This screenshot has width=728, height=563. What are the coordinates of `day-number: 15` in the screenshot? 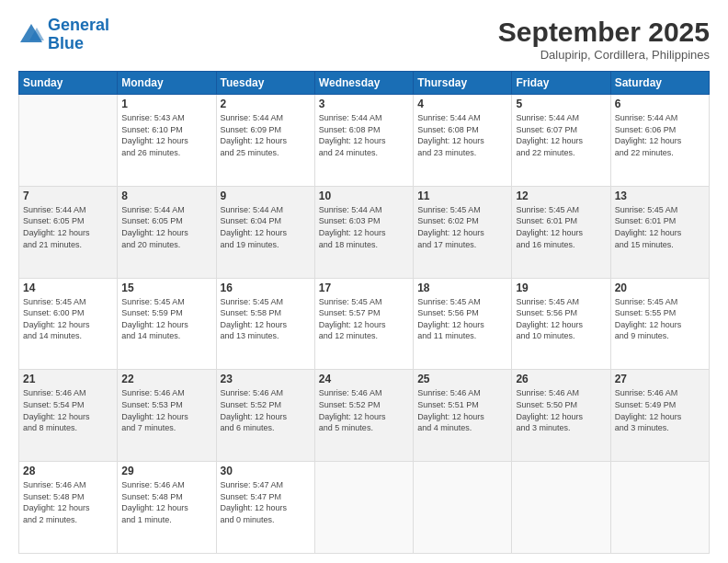 It's located at (166, 288).